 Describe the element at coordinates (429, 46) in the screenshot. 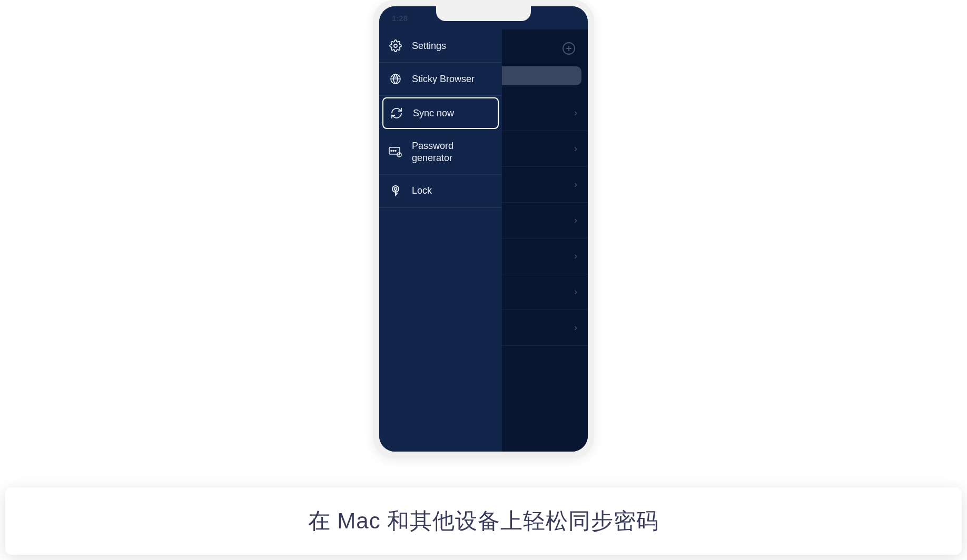

I see `sidebar-item-label: Settings` at that location.